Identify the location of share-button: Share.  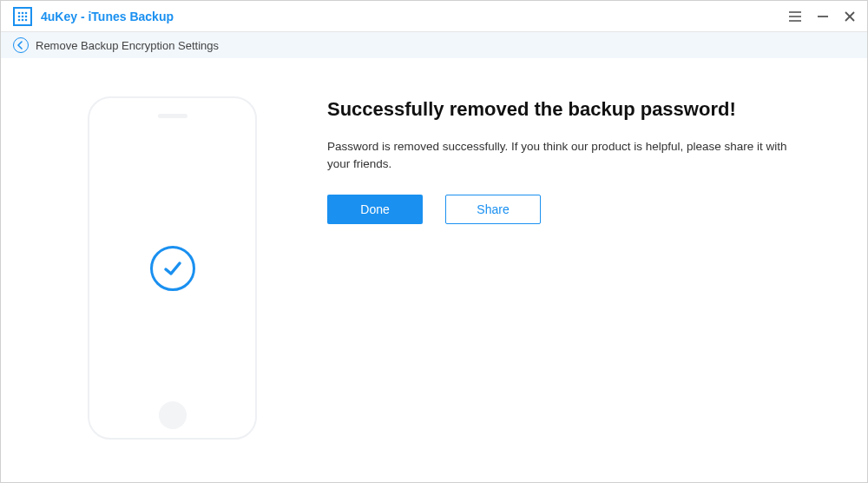
(493, 209).